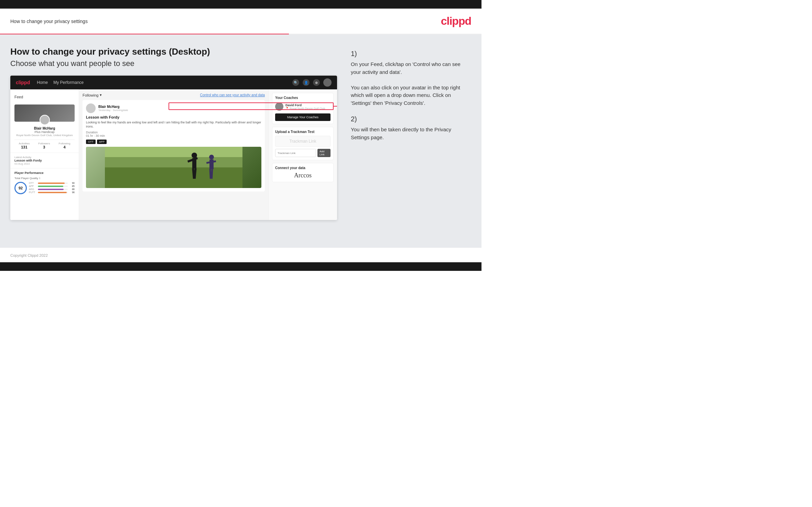 The image size is (812, 507). Describe the element at coordinates (44, 144) in the screenshot. I see `followers-label: Followers` at that location.